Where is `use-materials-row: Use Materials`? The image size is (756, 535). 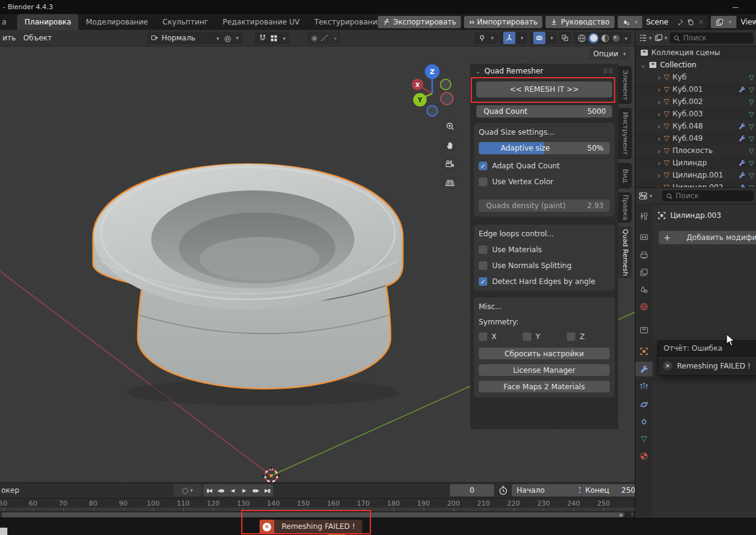
use-materials-row: Use Materials is located at coordinates (544, 250).